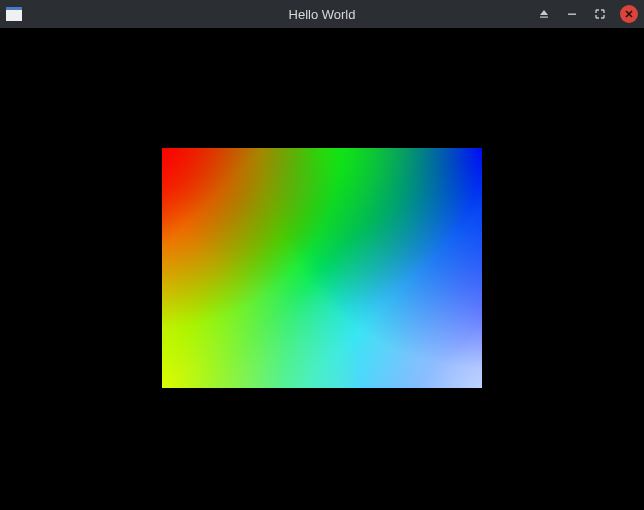 This screenshot has height=510, width=644. I want to click on minimize-icon, so click(572, 14).